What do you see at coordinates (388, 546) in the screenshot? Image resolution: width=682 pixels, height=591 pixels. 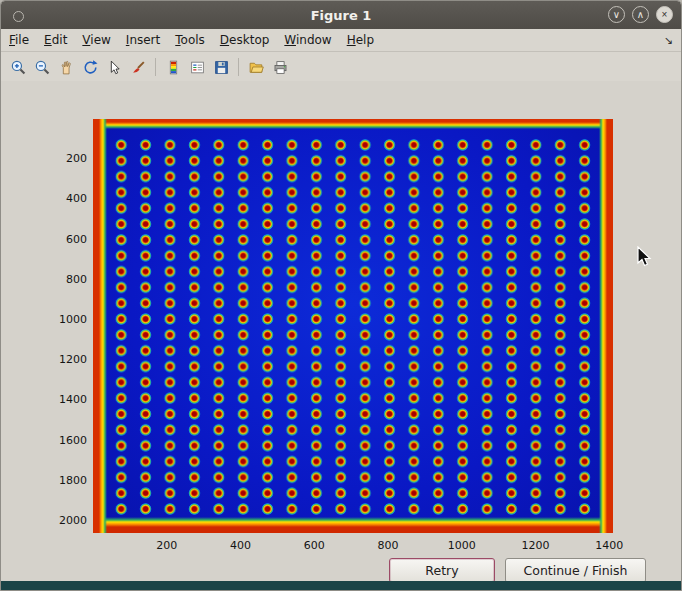 I see `x-tick-label: 800` at bounding box center [388, 546].